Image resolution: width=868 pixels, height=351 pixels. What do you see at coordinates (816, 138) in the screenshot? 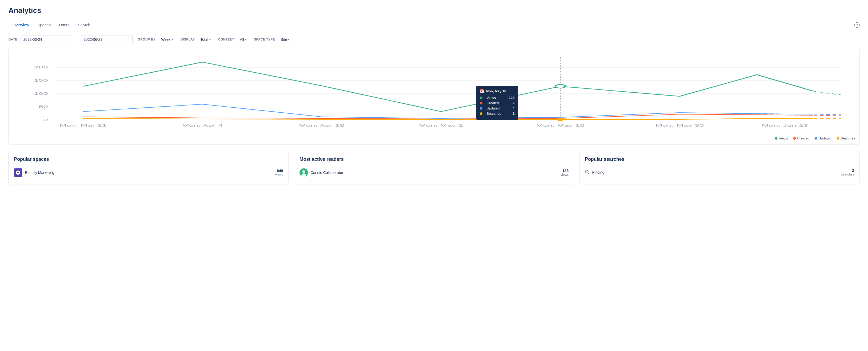
I see `legend-updated-dot` at bounding box center [816, 138].